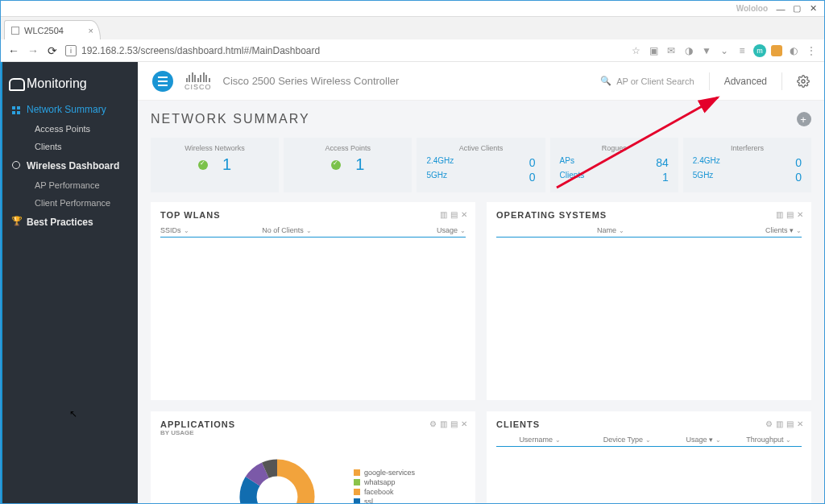  Describe the element at coordinates (636, 51) in the screenshot. I see `bookmark-star-icon: ☆` at that location.